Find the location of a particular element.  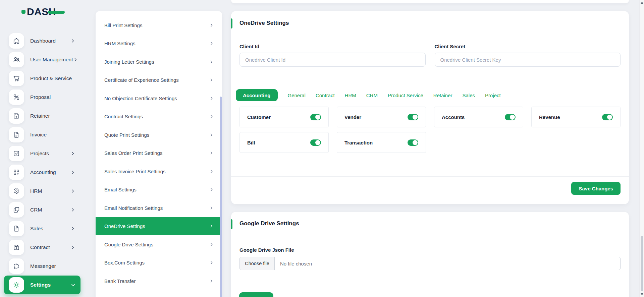

tab-hrm: HRM is located at coordinates (351, 95).